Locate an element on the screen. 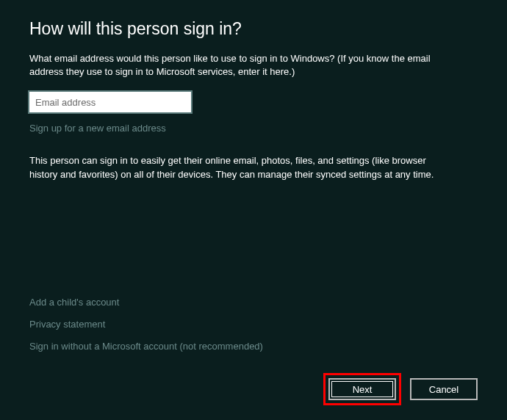 The width and height of the screenshot is (507, 420). signup-link: Sign up for a new email address is located at coordinates (254, 128).